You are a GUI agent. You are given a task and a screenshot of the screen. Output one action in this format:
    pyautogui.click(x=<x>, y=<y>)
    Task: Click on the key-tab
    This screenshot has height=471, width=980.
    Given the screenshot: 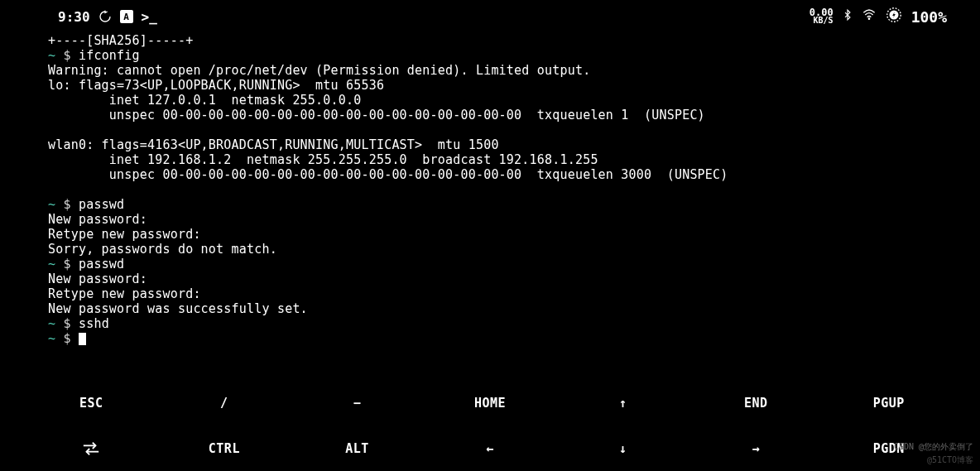 What is the action you would take?
    pyautogui.click(x=91, y=449)
    